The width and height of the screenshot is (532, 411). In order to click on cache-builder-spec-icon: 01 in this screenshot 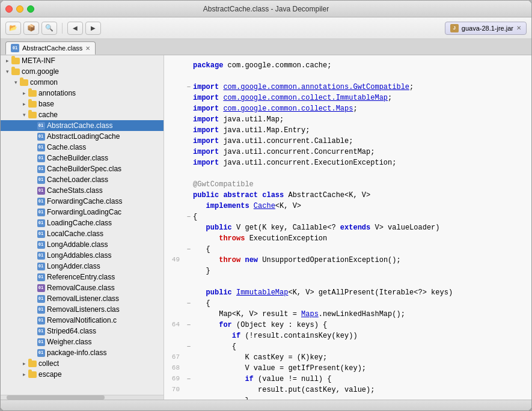, I will do `click(41, 169)`.